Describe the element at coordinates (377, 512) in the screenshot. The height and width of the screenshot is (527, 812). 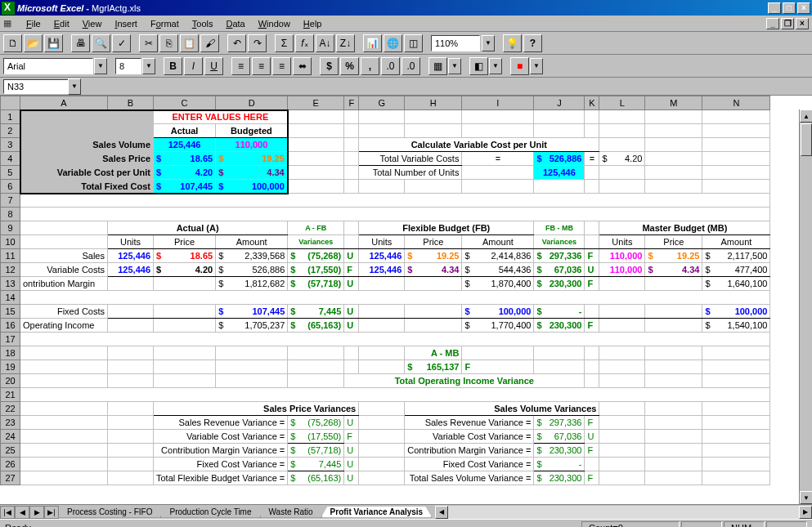
I see `sheet-tab-active: Profit Variance Analysis` at that location.